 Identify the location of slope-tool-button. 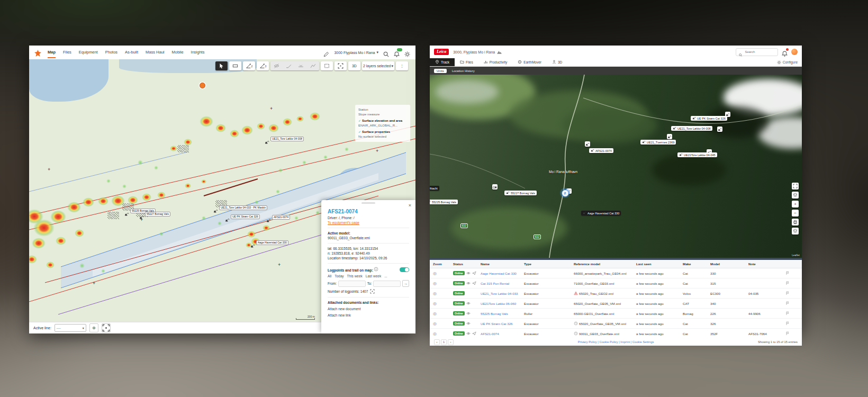
(289, 66).